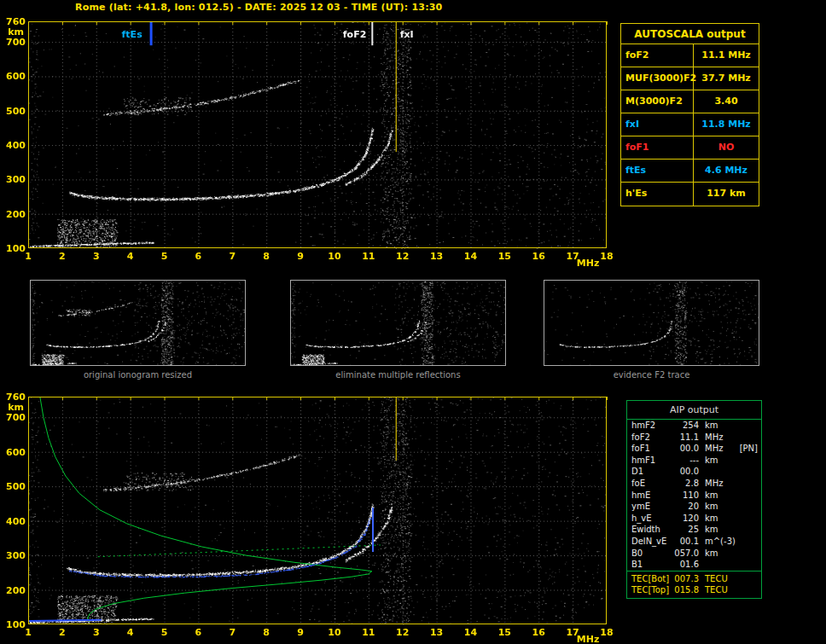 This screenshot has height=644, width=826. Describe the element at coordinates (649, 579) in the screenshot. I see `aip-label: TEC[Bot]` at that location.